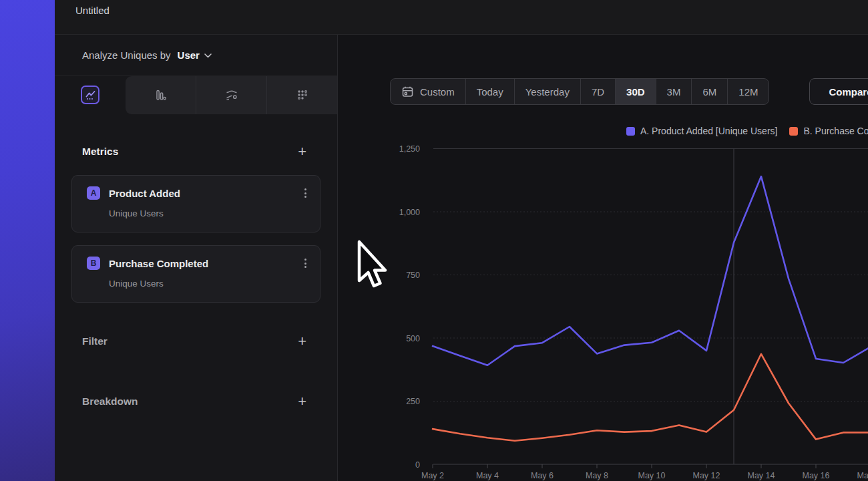 The height and width of the screenshot is (481, 868). Describe the element at coordinates (188, 55) in the screenshot. I see `analyze-entity-value: User` at that location.